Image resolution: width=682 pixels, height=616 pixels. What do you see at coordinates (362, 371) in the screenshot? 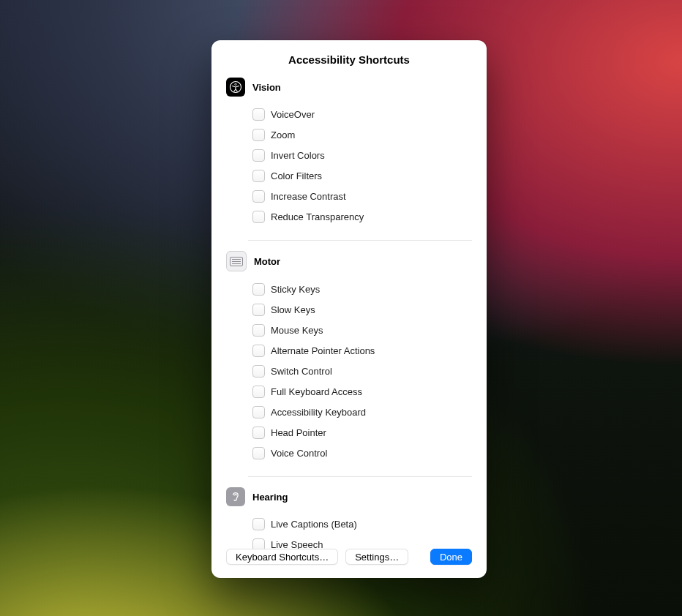
I see `option-switch-control: Switch Control` at bounding box center [362, 371].